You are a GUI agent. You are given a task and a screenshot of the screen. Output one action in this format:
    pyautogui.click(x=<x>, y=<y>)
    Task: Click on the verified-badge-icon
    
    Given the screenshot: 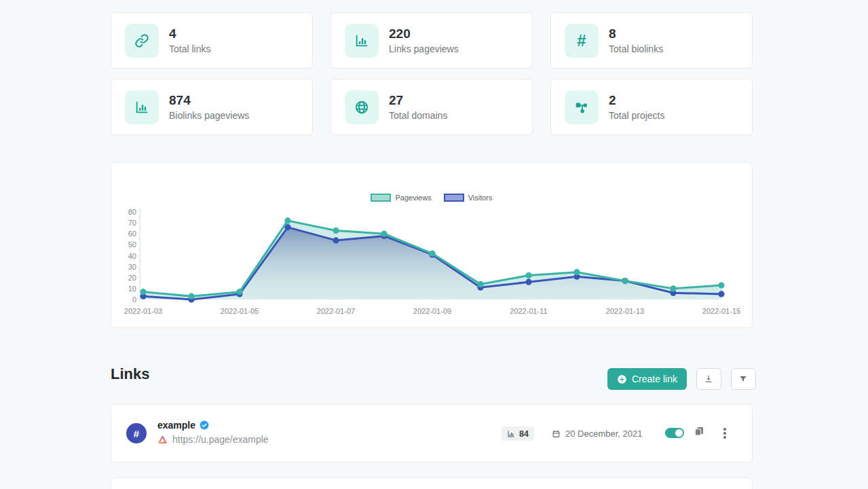 What is the action you would take?
    pyautogui.click(x=204, y=425)
    